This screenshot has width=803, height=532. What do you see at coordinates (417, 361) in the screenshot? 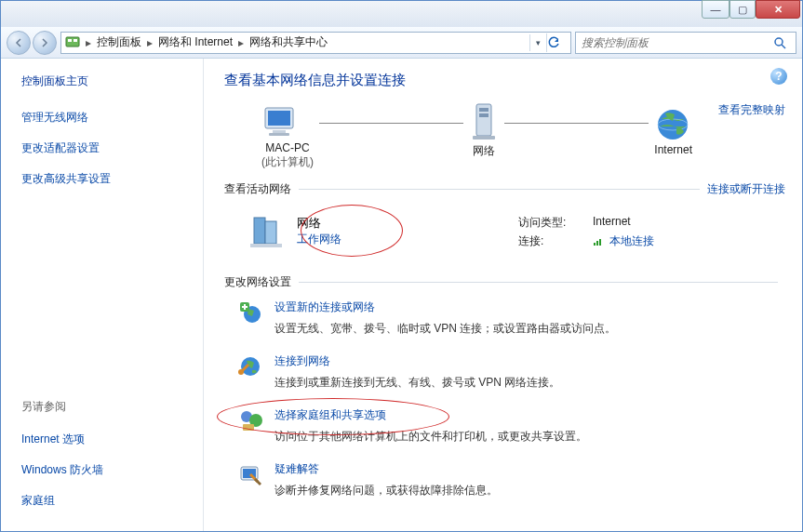
I see `setting-connect-network-title: 连接到网络` at bounding box center [417, 361].